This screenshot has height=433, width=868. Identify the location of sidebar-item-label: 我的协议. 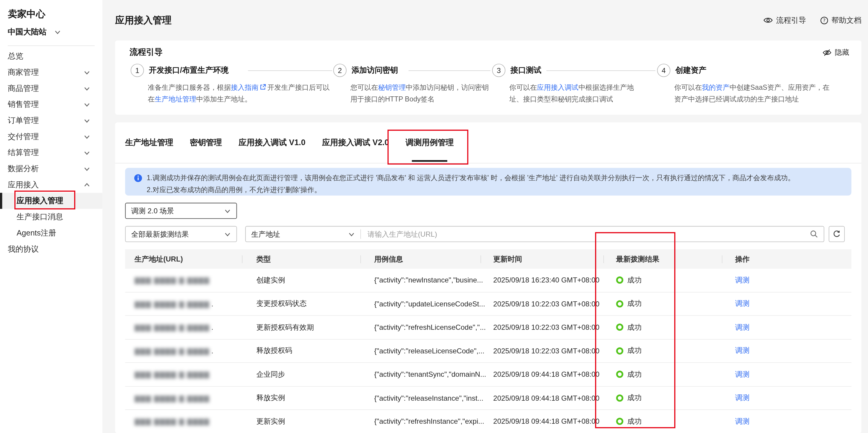
(23, 249).